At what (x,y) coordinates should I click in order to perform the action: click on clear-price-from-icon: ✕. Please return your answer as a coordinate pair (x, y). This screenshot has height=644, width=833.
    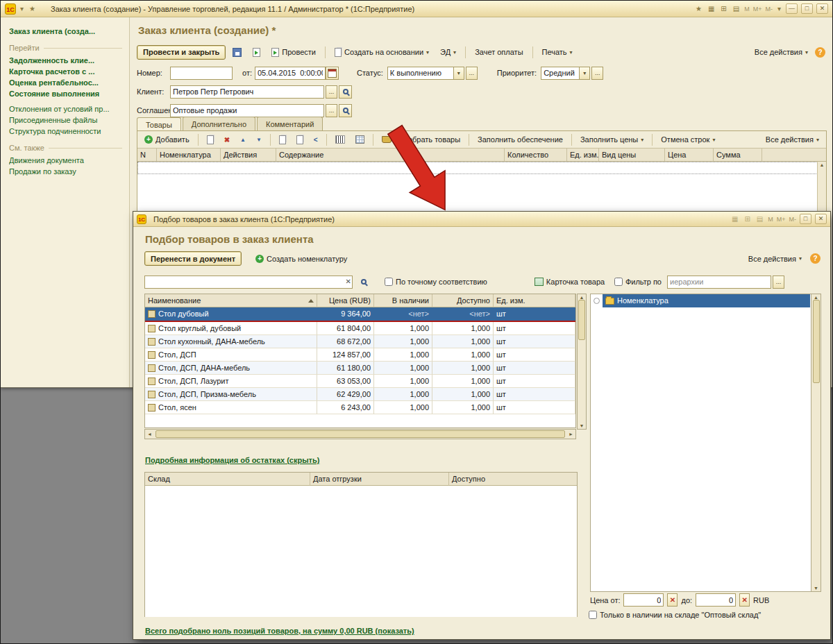
    Looking at the image, I should click on (672, 600).